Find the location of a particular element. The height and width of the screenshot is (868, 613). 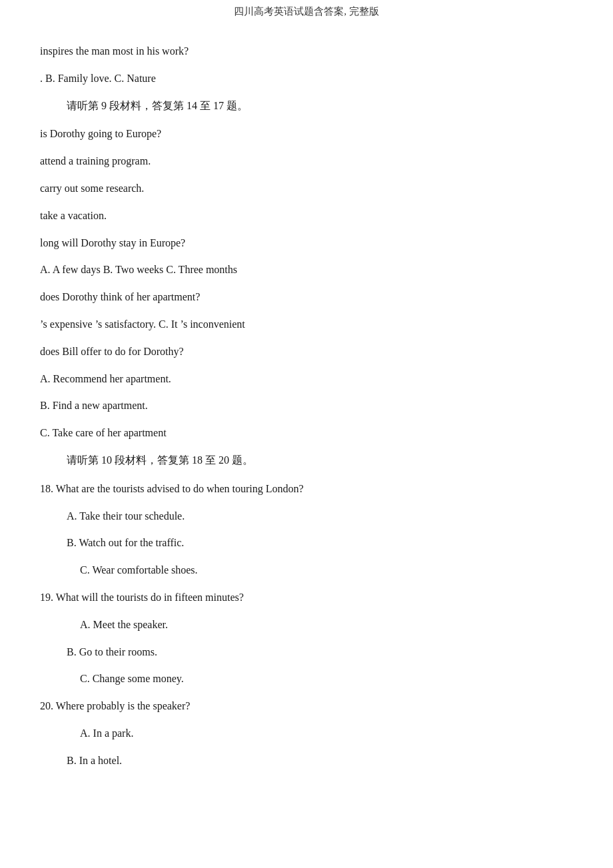

line-text: A. Meet the speaker. is located at coordinates (124, 625).